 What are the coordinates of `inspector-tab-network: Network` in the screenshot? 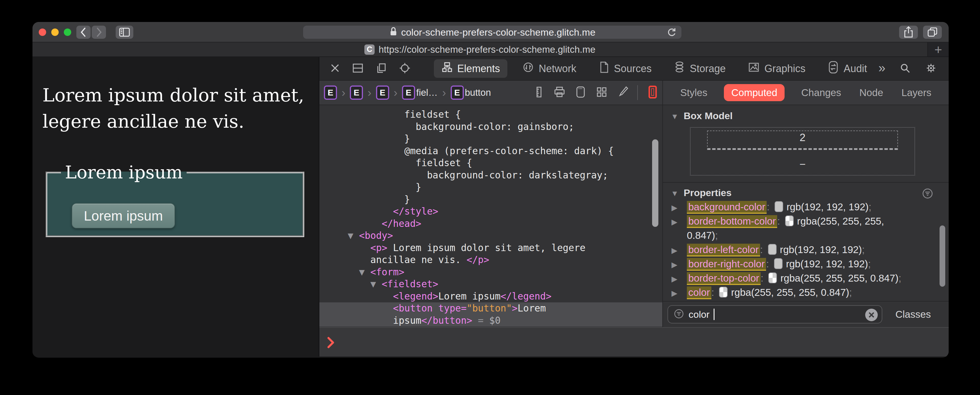 It's located at (549, 68).